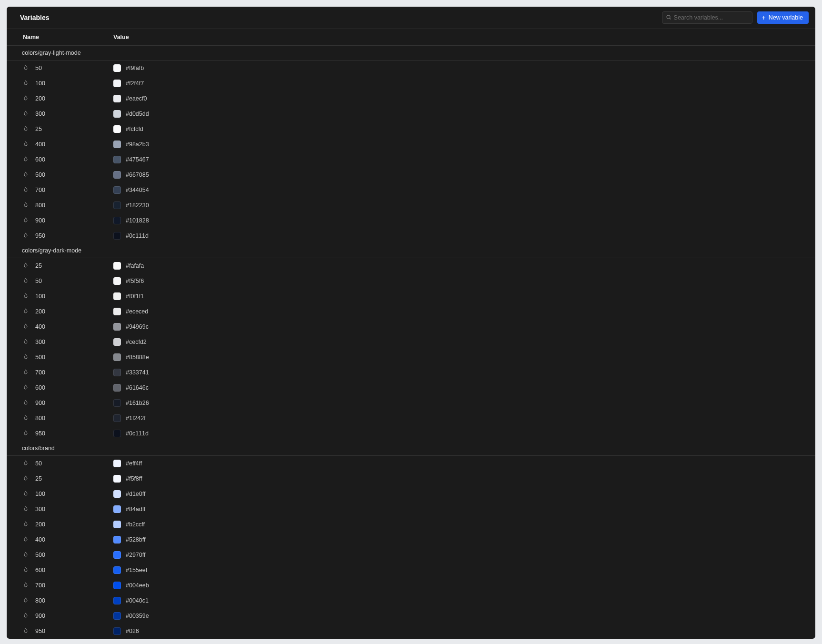 This screenshot has width=822, height=644. I want to click on variable-row: 800#1f242f, so click(411, 418).